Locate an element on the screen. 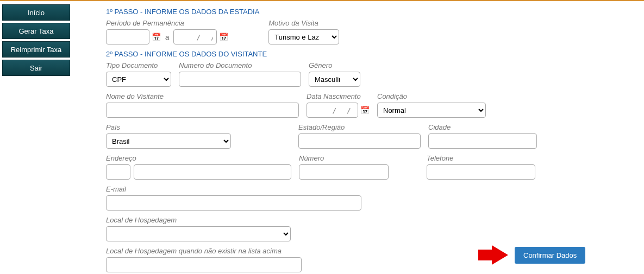  nasc-input is located at coordinates (333, 110).